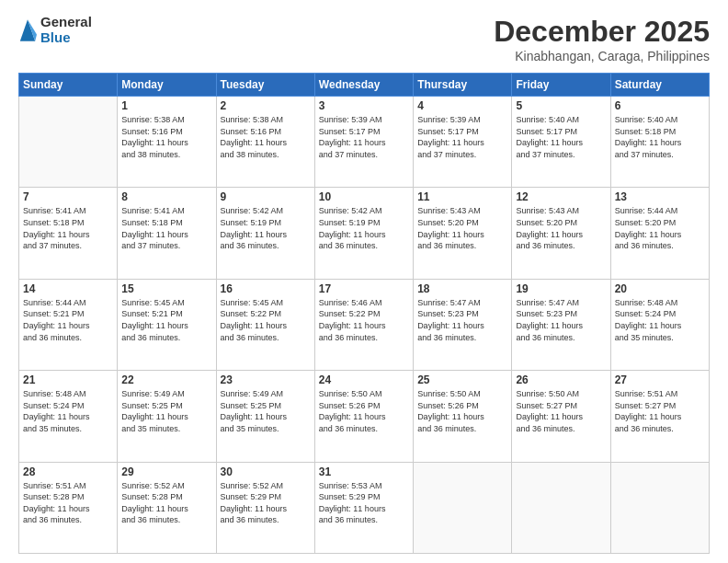 The image size is (728, 563). Describe the element at coordinates (561, 197) in the screenshot. I see `day-number: 12` at that location.